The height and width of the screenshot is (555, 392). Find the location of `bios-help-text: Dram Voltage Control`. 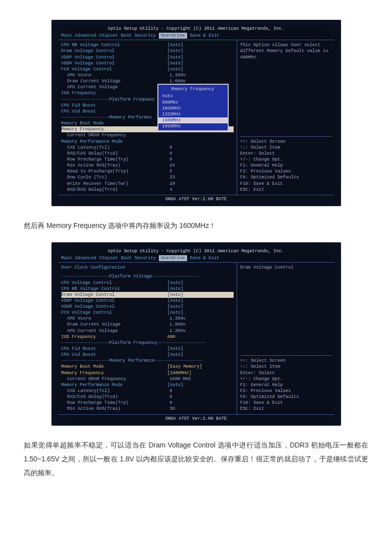

bios-help-text: Dram Voltage Control is located at coordinates (285, 284).